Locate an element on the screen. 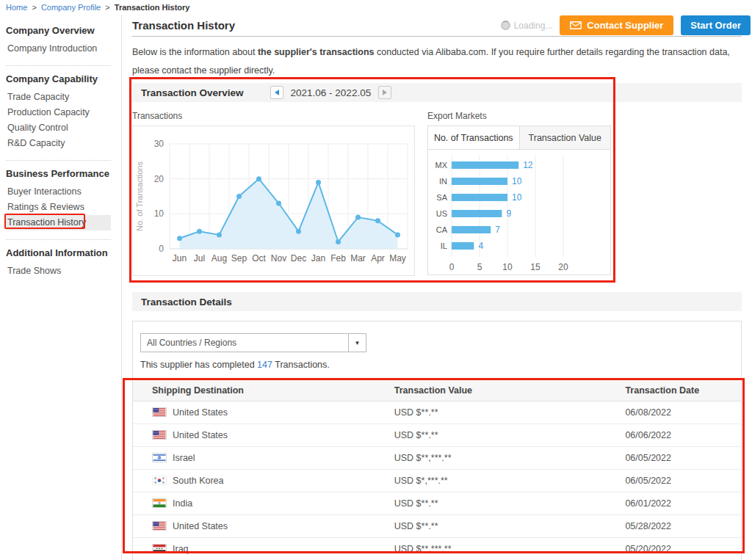  breadcrumb-item-home: Home is located at coordinates (16, 7).